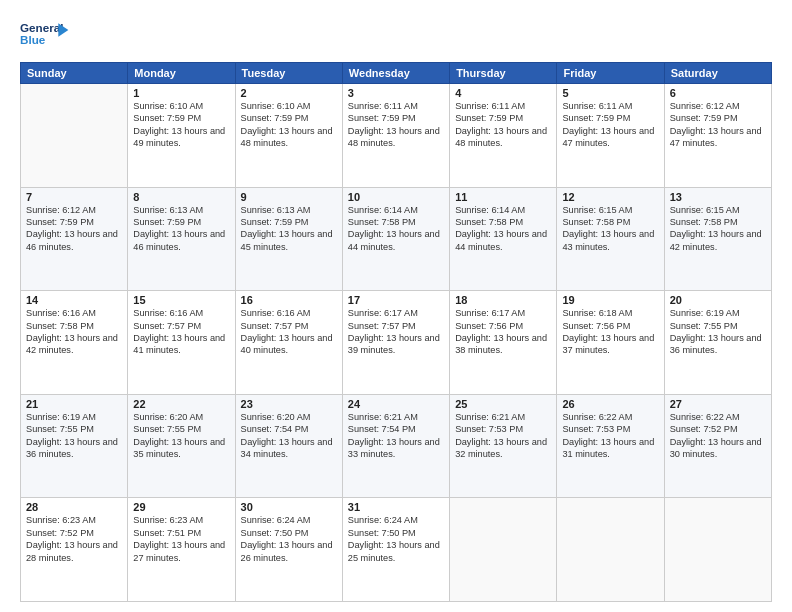 This screenshot has width=792, height=612. What do you see at coordinates (289, 197) in the screenshot?
I see `day-number: 9` at bounding box center [289, 197].